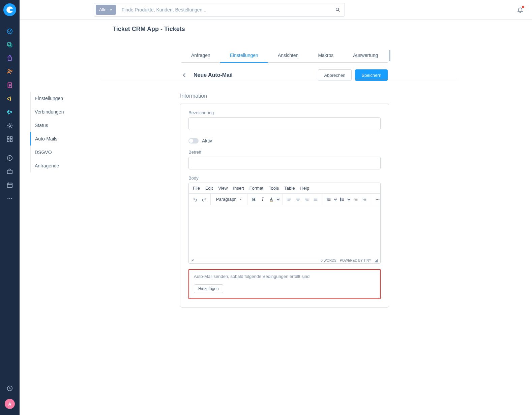  Describe the element at coordinates (10, 139) in the screenshot. I see `apps-icon` at that location.